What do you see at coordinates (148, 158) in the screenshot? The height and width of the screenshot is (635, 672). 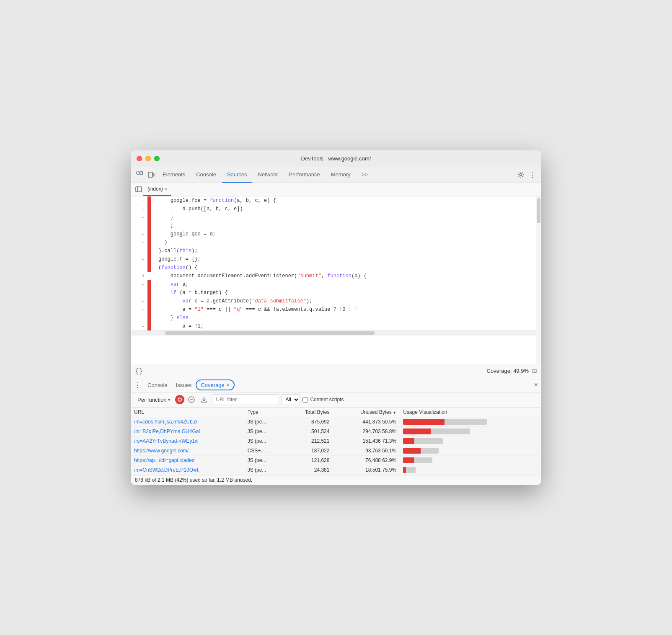 I see `minimize-button` at bounding box center [148, 158].